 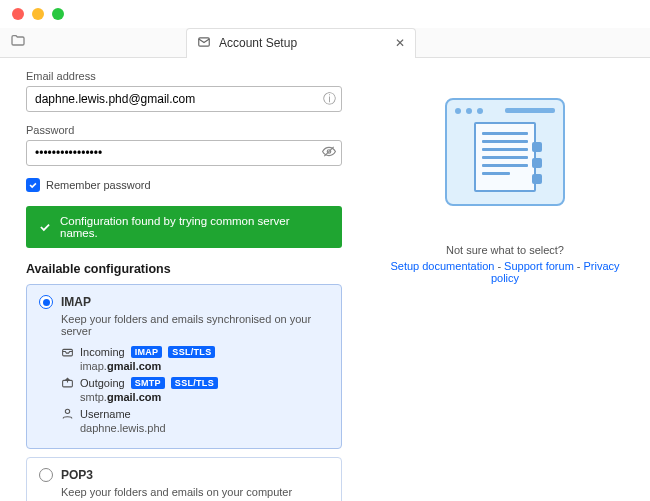 What do you see at coordinates (184, 269) in the screenshot?
I see `available-configs-heading: Available configurations` at bounding box center [184, 269].